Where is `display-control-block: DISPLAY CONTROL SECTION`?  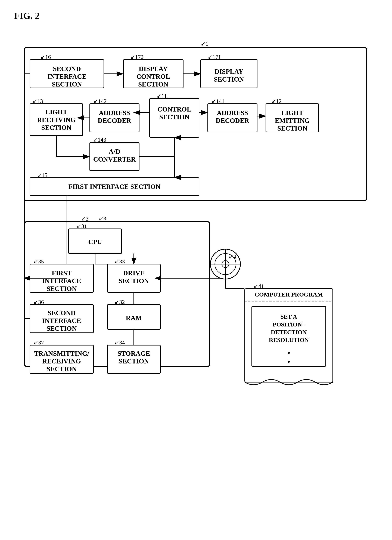
display-control-block: DISPLAY CONTROL SECTION is located at coordinates (153, 74).